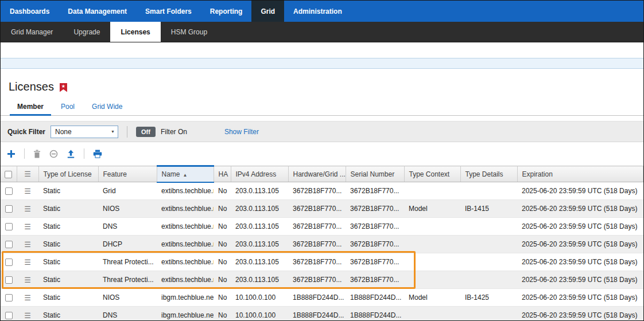 This screenshot has width=644, height=321. Describe the element at coordinates (71, 154) in the screenshot. I see `upload-icon` at that location.